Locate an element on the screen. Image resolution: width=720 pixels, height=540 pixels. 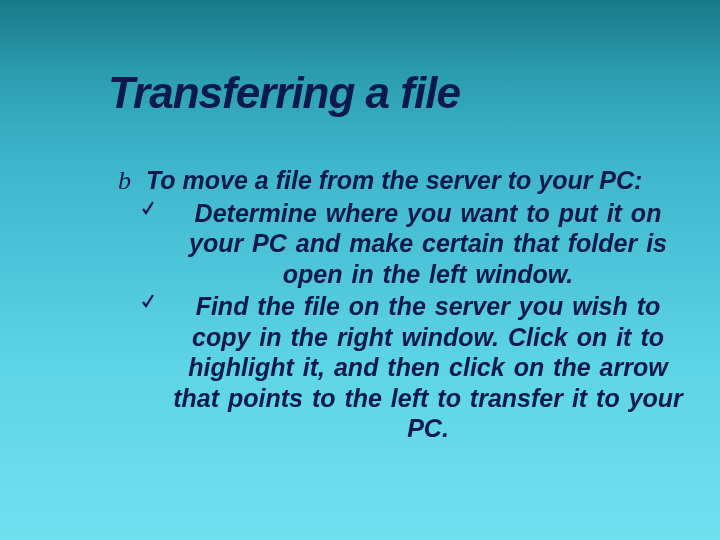
bullet-level1-text: To move a file from the server to your P… is located at coordinates (394, 180).